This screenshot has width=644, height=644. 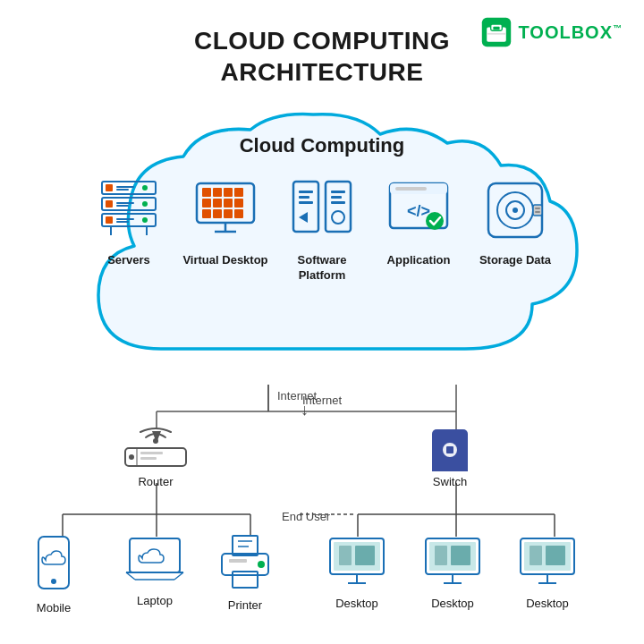 What do you see at coordinates (547, 572) in the screenshot?
I see `desktop3-node: Desktop` at bounding box center [547, 572].